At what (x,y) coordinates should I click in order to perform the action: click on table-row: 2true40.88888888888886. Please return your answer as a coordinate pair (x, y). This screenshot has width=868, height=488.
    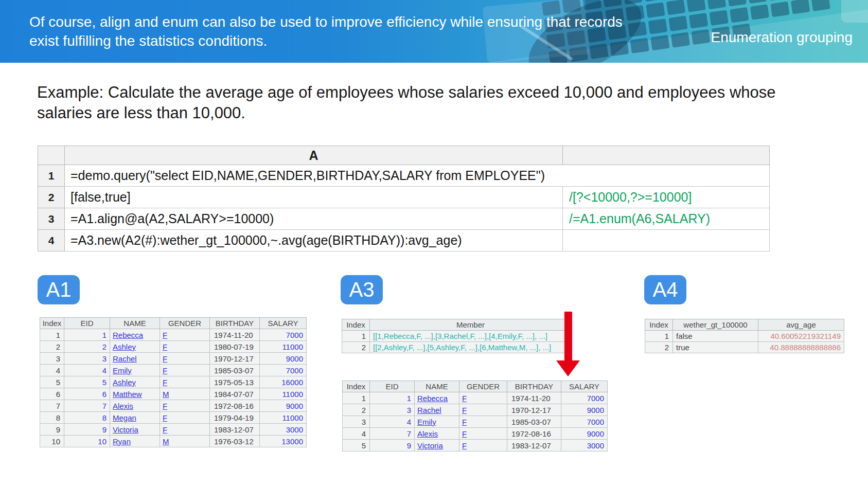
    Looking at the image, I should click on (745, 348).